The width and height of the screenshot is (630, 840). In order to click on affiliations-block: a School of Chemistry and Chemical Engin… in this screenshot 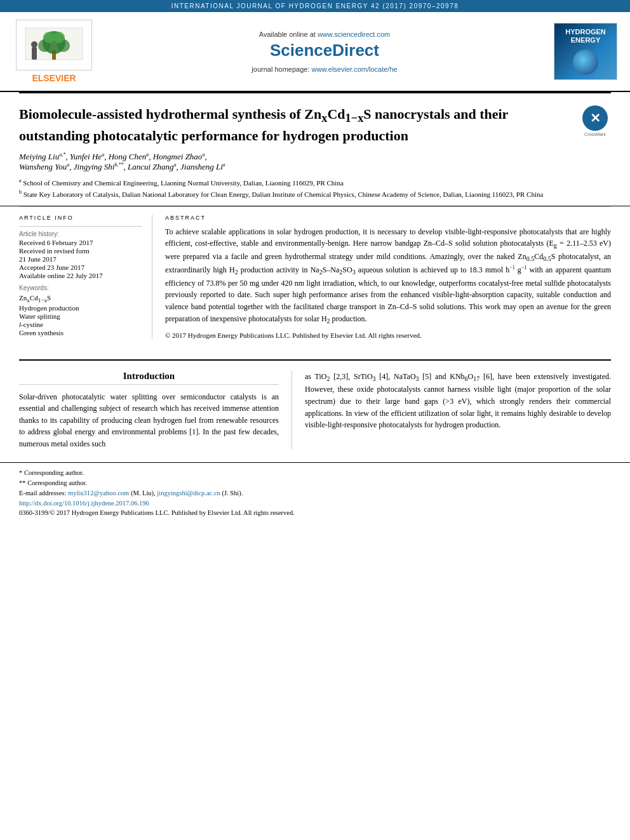, I will do `click(293, 188)`.